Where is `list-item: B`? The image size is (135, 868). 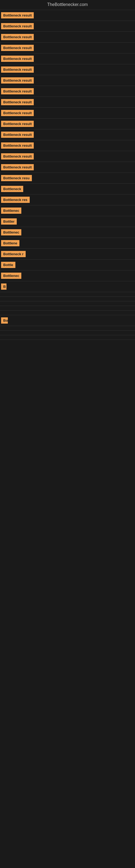
list-item: B is located at coordinates (68, 286).